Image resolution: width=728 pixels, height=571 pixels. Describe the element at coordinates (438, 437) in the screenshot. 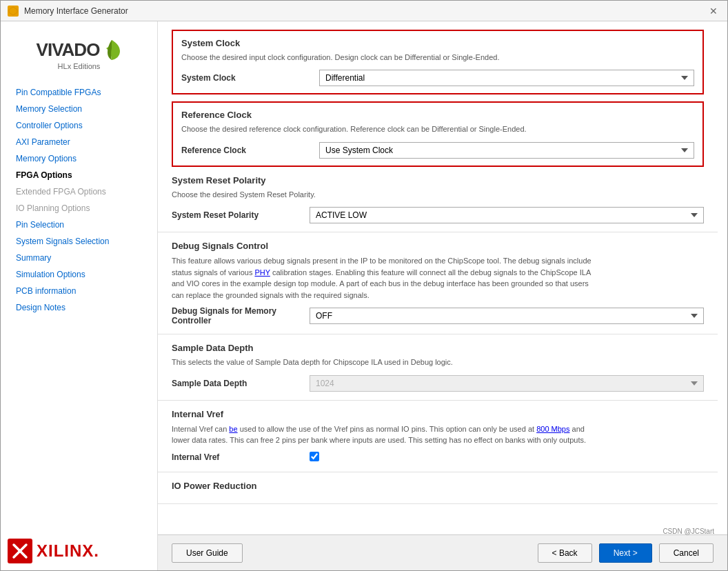

I see `internal-vref-section: Internal Vref Internal Vref can be used …` at that location.